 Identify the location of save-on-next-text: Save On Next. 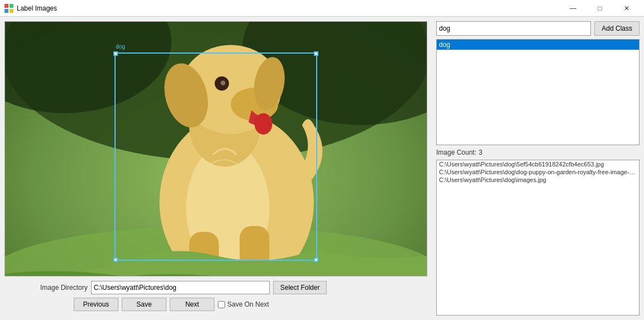
(248, 304).